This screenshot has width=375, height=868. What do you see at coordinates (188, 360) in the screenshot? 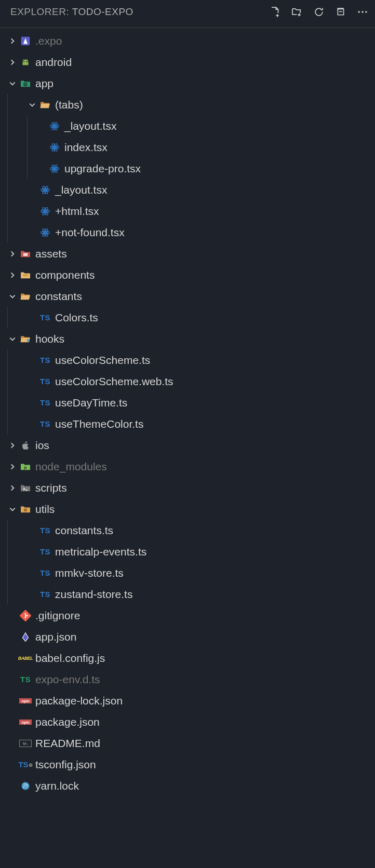
I see `tree-row: TSuseColorScheme.ts` at bounding box center [188, 360].